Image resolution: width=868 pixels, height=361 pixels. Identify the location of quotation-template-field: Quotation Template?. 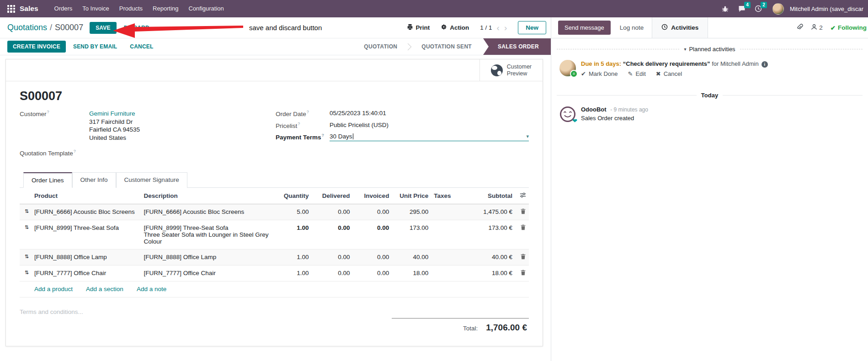
(148, 153).